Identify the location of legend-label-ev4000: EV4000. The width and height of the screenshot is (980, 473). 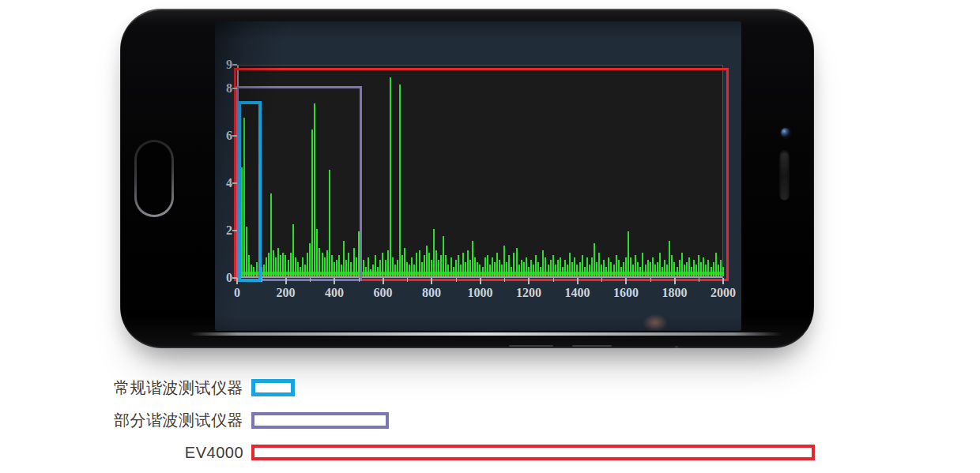
(169, 452).